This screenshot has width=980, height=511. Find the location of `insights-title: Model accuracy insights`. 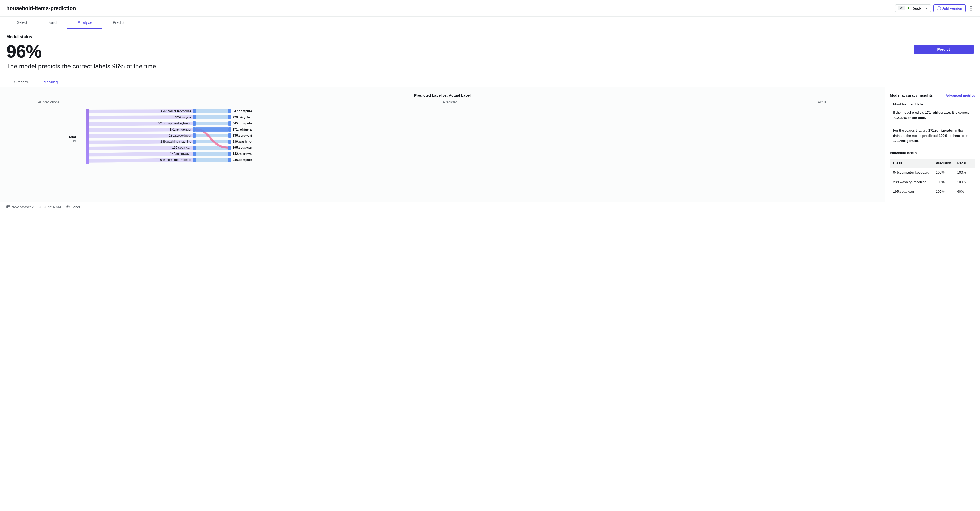

insights-title: Model accuracy insights is located at coordinates (912, 95).